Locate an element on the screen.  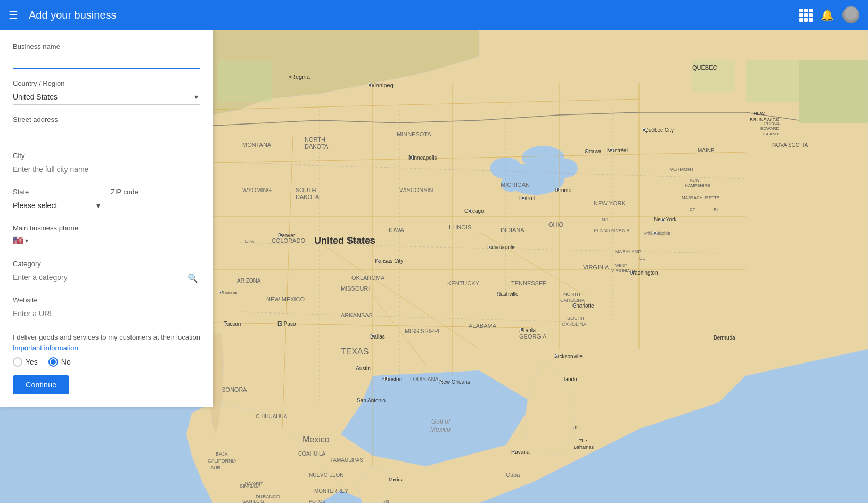
zip-input is located at coordinates (155, 207).